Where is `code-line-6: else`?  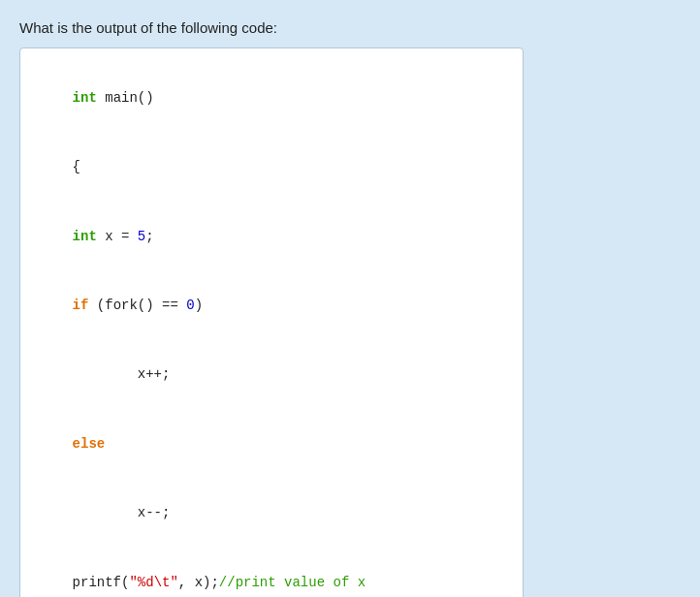
code-line-6: else is located at coordinates (271, 444).